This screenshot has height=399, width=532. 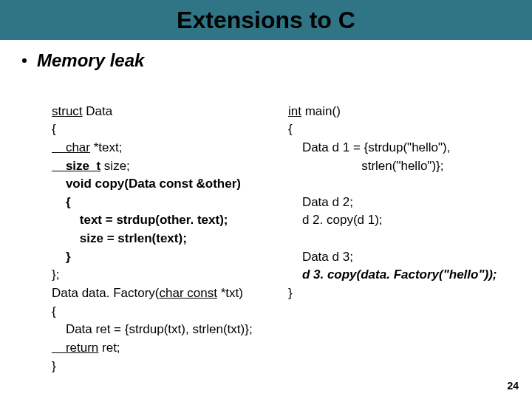 I want to click on t: main(), so click(x=321, y=111).